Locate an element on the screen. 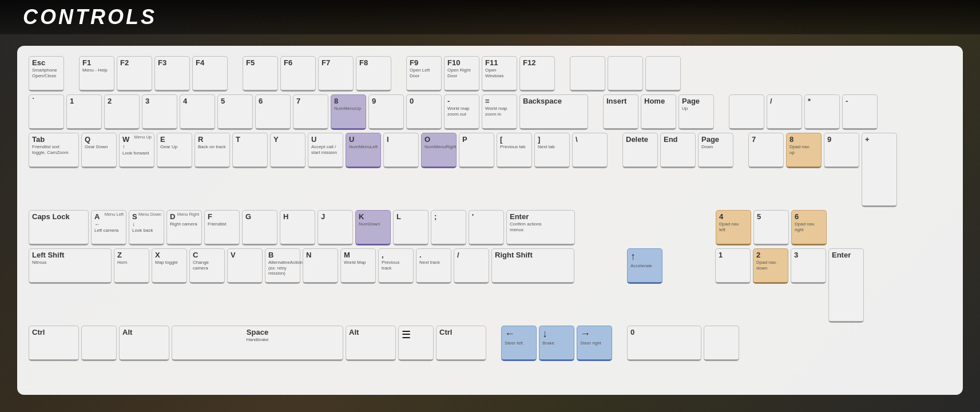 Image resolution: width=980 pixels, height=412 pixels. key-space: Space Handbrake is located at coordinates (257, 343).